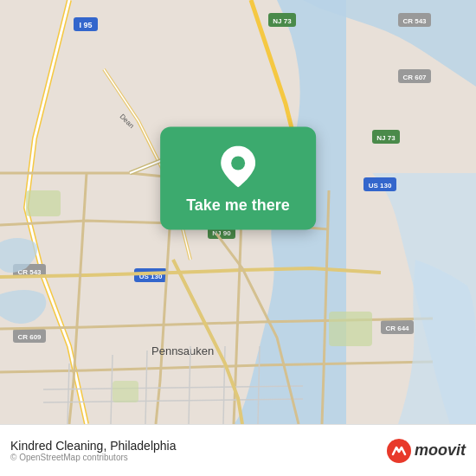 The height and width of the screenshot is (476, 476). Describe the element at coordinates (194, 450) in the screenshot. I see `bottom-content: Kindred Cleaning, Philadelphia © OpenStr…` at that location.